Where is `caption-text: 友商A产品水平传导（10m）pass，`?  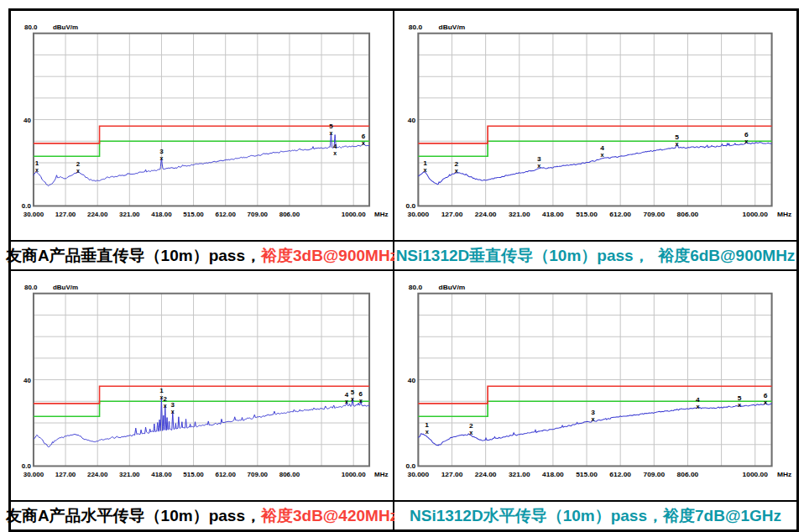 caption-text: 友商A产品水平传导（10m）pass， is located at coordinates (133, 515).